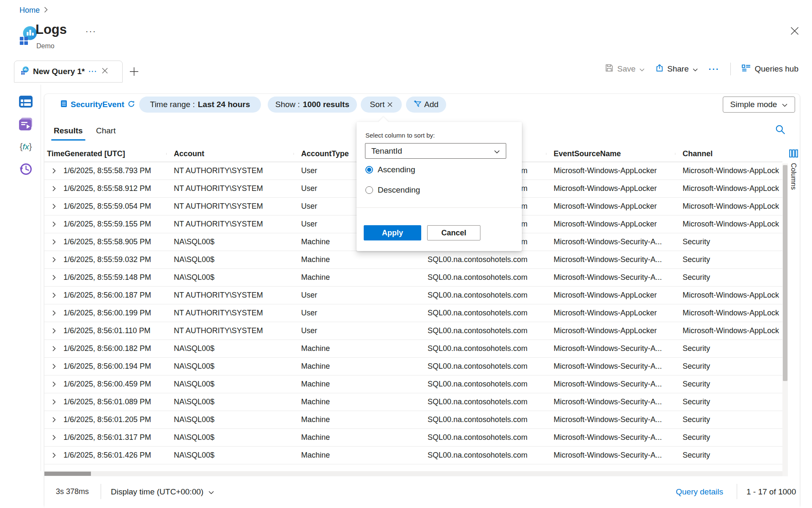  I want to click on example-queries-pane-icon, so click(26, 124).